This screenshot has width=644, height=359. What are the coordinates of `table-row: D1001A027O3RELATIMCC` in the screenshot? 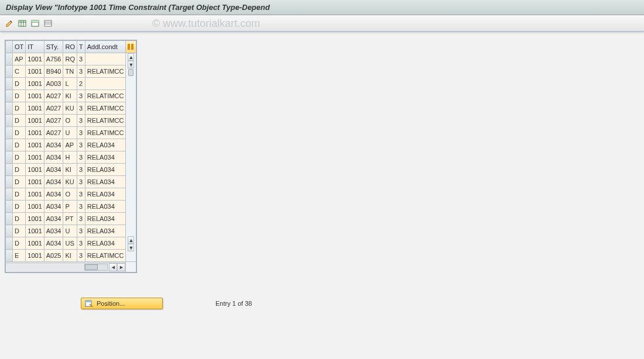 It's located at (71, 120).